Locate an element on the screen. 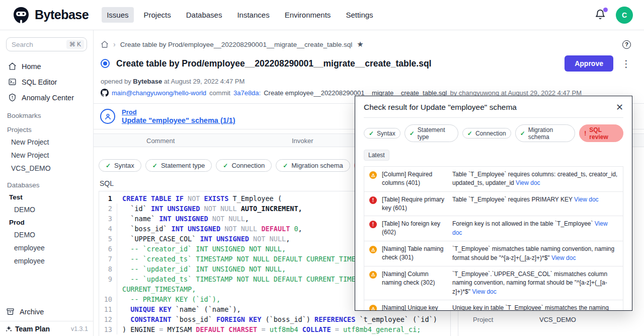  more-actions-icon: ⋮ is located at coordinates (626, 63).